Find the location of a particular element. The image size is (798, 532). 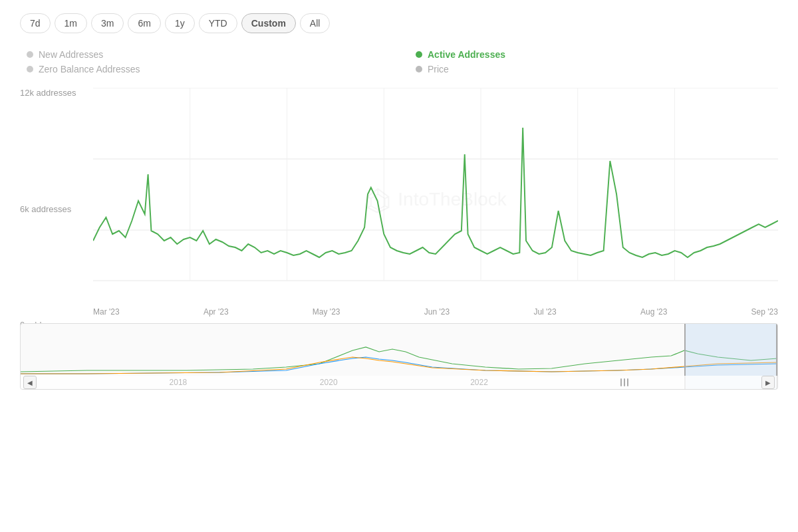

time-btn-1m: 1m is located at coordinates (70, 23).